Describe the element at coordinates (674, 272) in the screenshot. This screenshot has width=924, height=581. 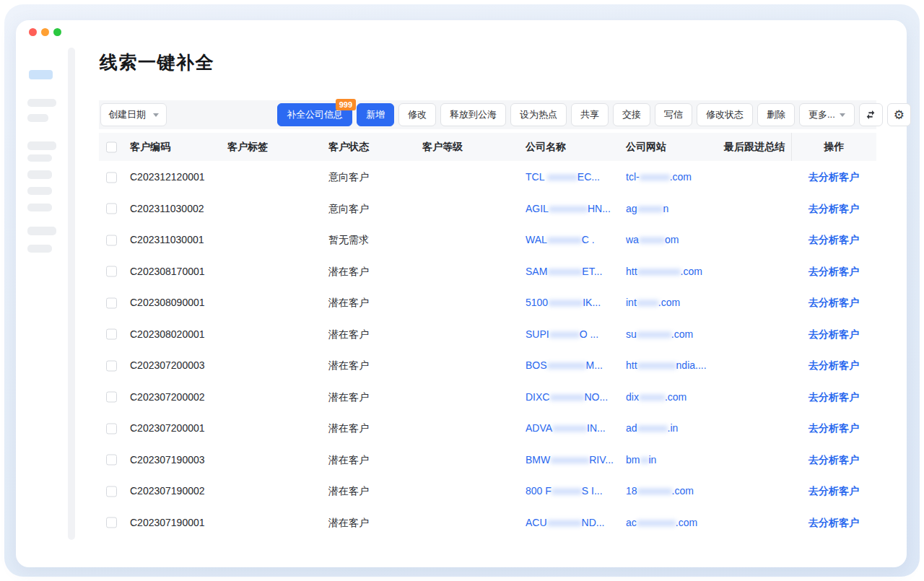
I see `company-website-link: httxxxxxxxxxx.com` at that location.